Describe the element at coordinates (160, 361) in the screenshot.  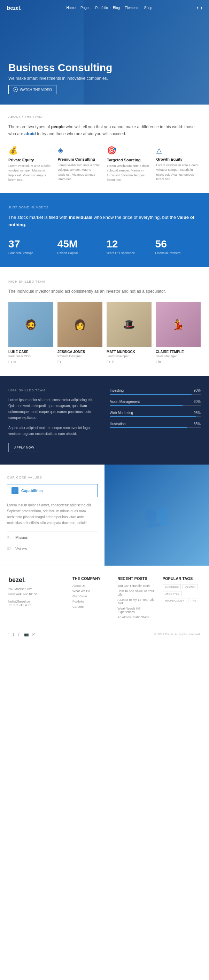
I see `team-linkedin-icon-3: in` at that location.